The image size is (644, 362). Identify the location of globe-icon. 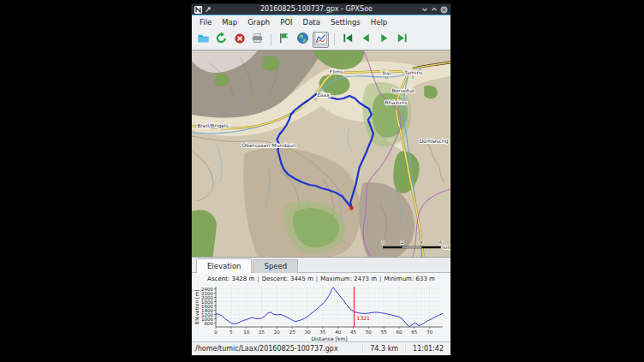
(303, 39).